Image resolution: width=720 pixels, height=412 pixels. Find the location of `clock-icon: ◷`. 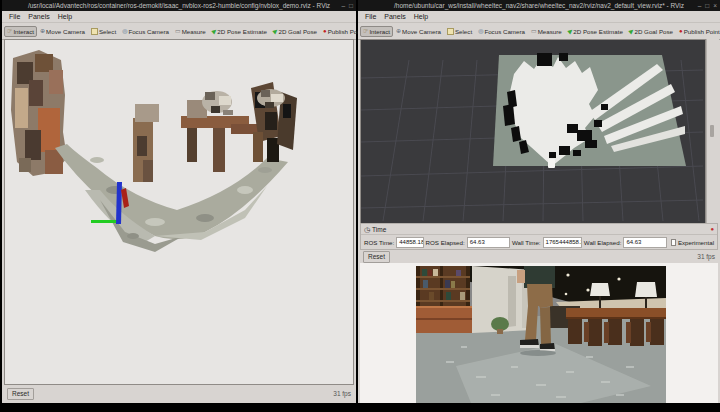

clock-icon: ◷ is located at coordinates (367, 230).